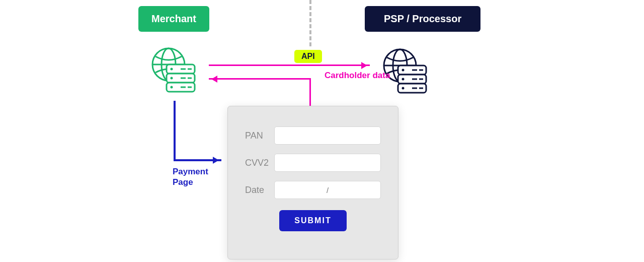 The width and height of the screenshot is (644, 262). What do you see at coordinates (328, 136) in the screenshot?
I see `pan-input` at bounding box center [328, 136].